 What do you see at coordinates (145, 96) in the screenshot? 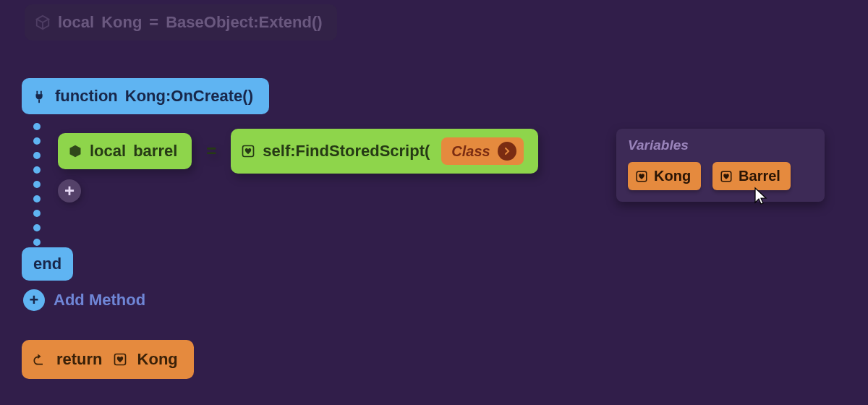
I see `function-header-block: function Kong:OnCreate()` at bounding box center [145, 96].